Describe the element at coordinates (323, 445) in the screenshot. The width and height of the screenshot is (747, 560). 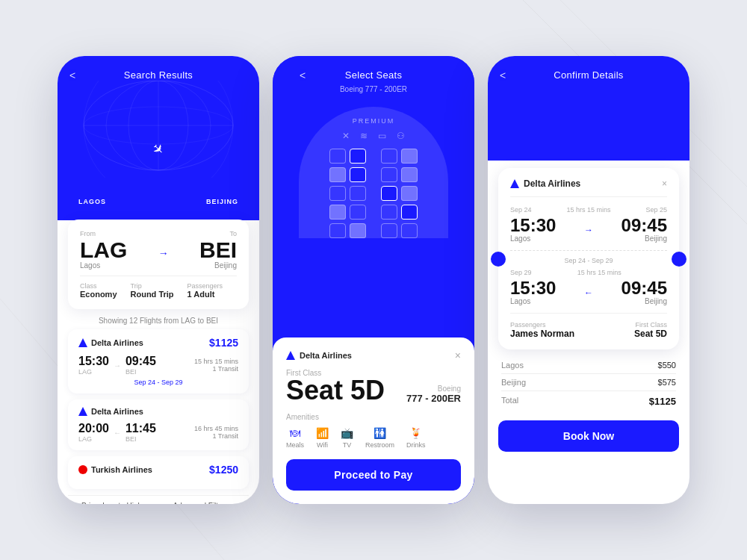
I see `wifi-label: Wifi` at that location.